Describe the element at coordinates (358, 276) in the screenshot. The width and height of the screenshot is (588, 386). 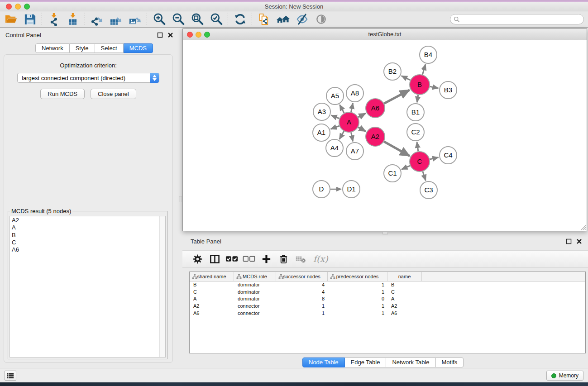
I see `column-header-predecessor-nodes: predecessor nodes` at that location.